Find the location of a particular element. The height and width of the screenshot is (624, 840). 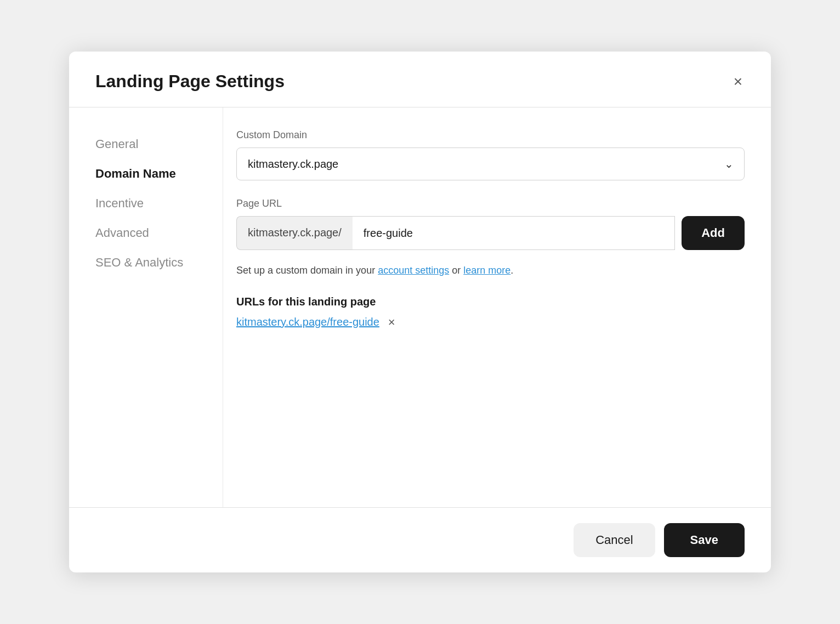

modal-title: Landing Page Settings is located at coordinates (190, 81).